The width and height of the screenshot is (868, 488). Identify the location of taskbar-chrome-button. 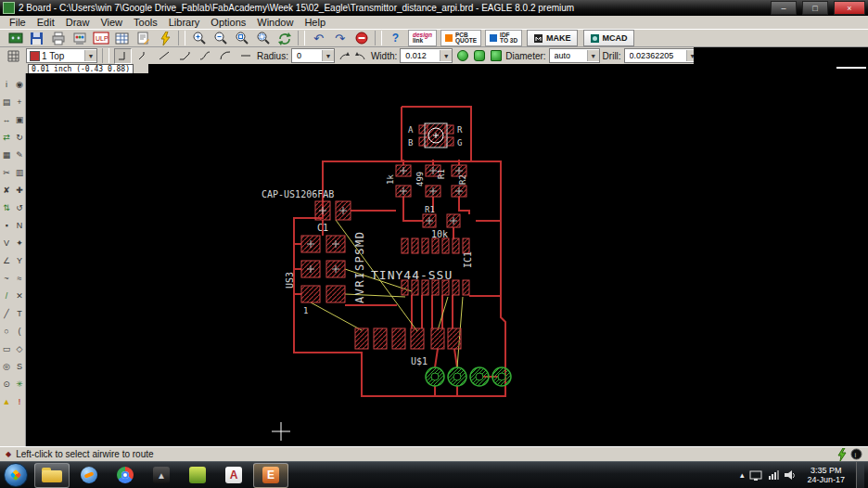
(125, 475).